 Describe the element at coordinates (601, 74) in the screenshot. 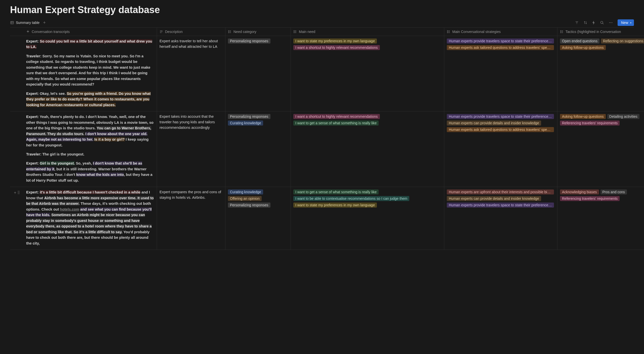

I see `cell-tactics: Open ended questionsReflecting on sugges…` at that location.